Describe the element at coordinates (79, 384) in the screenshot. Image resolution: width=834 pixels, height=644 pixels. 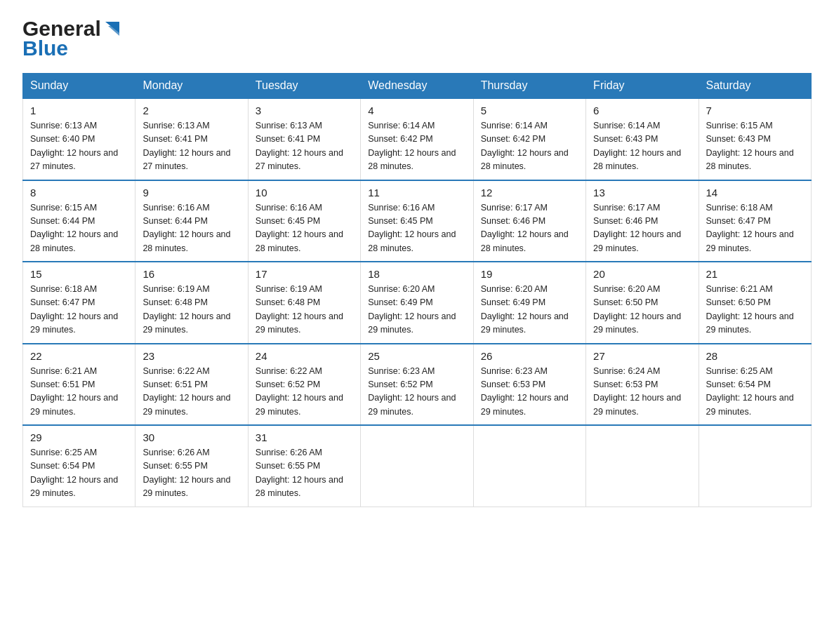
I see `calendar-day-cell: 22 Sunrise: 6:21 AM Sunset: 6:51 PM Dayl…` at that location.